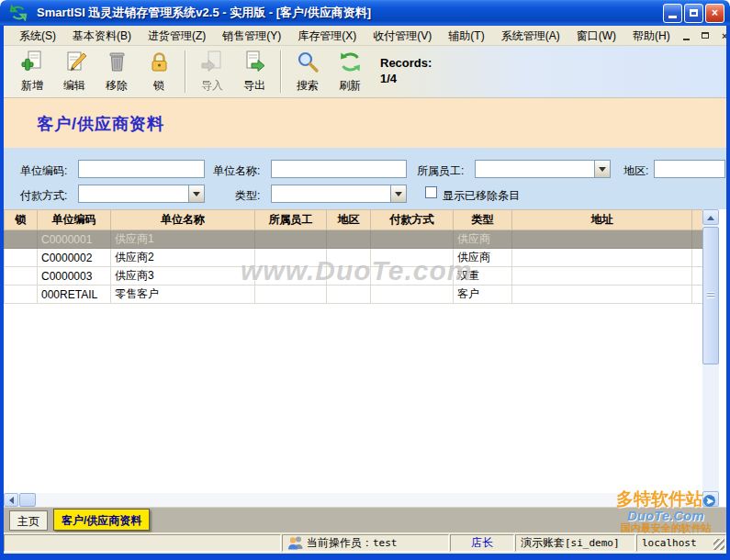 The width and height of the screenshot is (730, 560). I want to click on edit-doc-icon, so click(75, 63).